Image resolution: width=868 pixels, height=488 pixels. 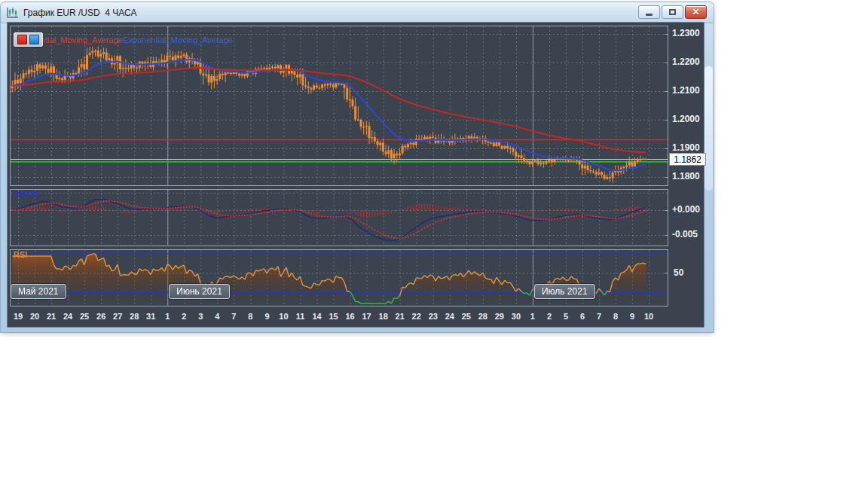 What do you see at coordinates (23, 39) in the screenshot?
I see `red-series-swatch-icon` at bounding box center [23, 39].